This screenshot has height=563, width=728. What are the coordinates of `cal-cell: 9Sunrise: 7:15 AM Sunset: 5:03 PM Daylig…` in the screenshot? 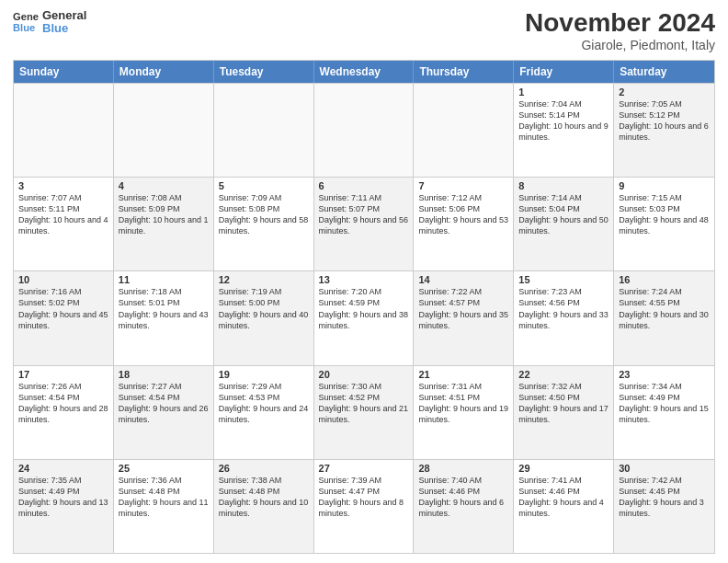 It's located at (664, 224).